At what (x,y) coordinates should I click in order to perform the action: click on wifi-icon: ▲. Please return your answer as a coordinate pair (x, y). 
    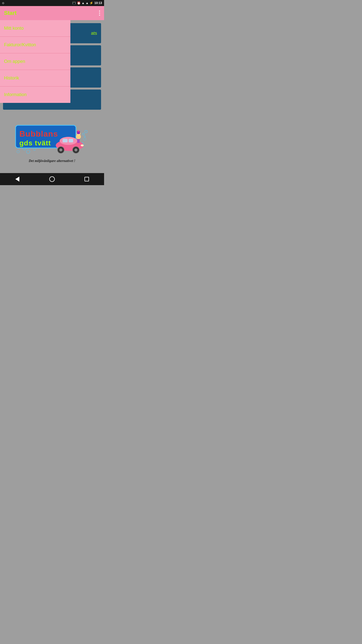
    Looking at the image, I should click on (83, 3).